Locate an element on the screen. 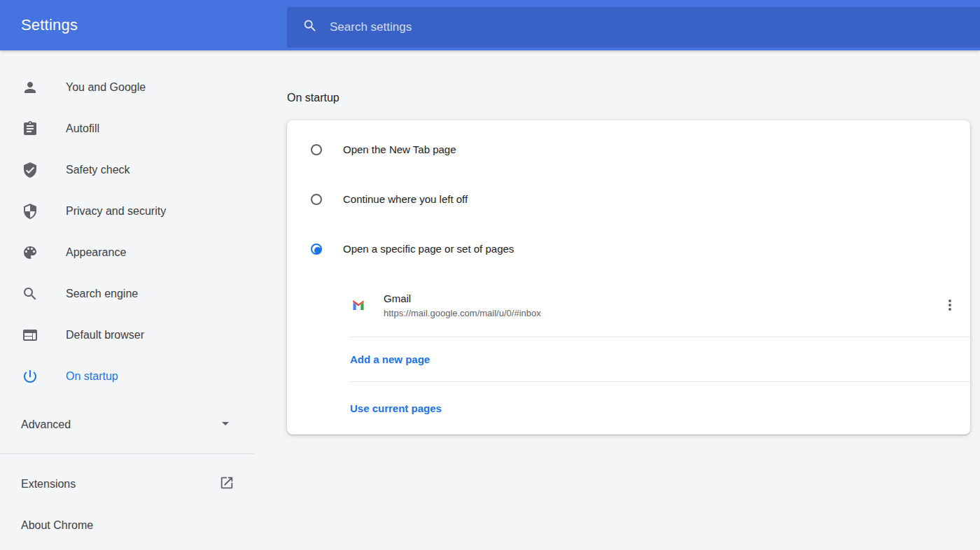 The image size is (980, 550). startup-page-url: https://mail.google.com/mail/u/0/#inbox is located at coordinates (462, 313).